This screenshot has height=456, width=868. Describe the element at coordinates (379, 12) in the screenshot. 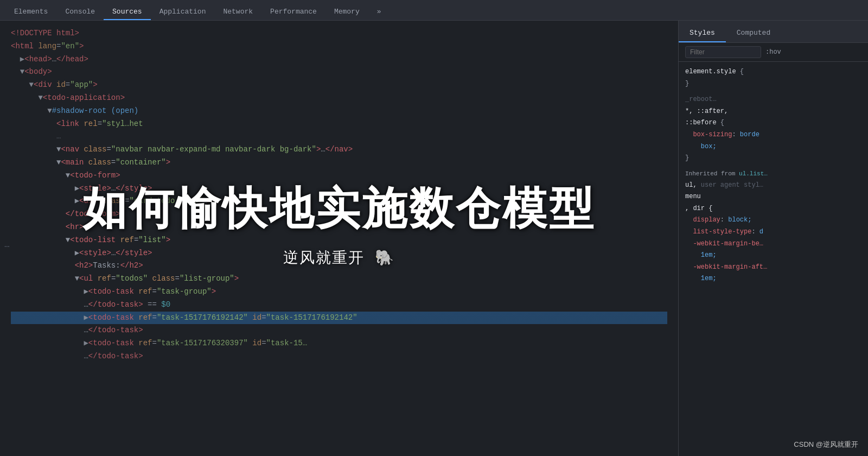

I see `tab-more: »` at that location.